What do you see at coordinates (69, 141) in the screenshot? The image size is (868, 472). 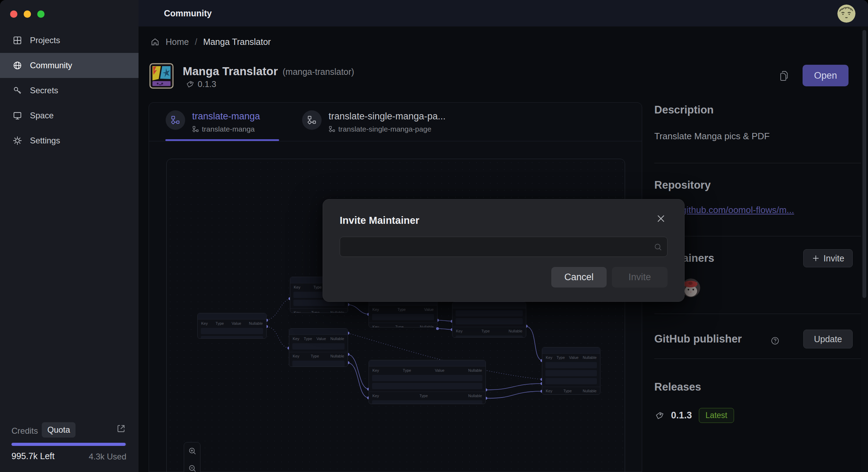 I see `sidebar-item-settings: Settings` at bounding box center [69, 141].